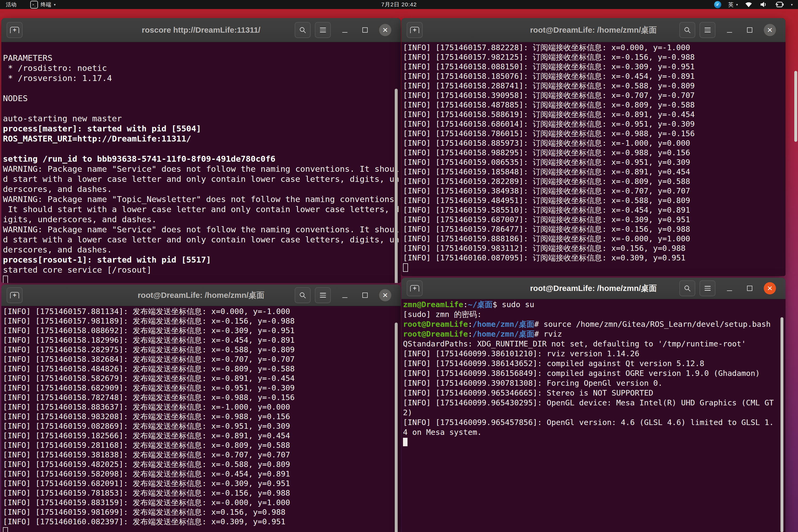  I want to click on wifi-icon, so click(748, 5).